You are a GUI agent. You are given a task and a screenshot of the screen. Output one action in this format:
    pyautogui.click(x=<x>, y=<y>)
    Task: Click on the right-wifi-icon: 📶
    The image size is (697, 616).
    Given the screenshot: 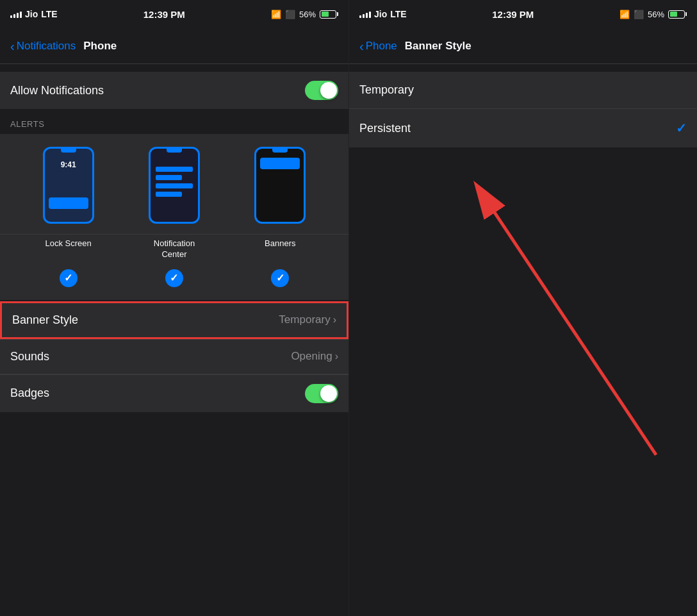 What is the action you would take?
    pyautogui.click(x=625, y=14)
    